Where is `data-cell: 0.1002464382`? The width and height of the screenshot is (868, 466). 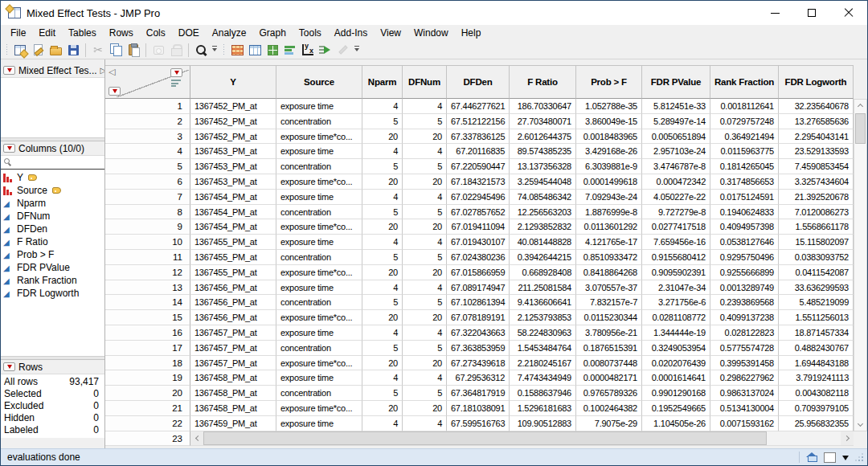 data-cell: 0.1002464382 is located at coordinates (609, 408).